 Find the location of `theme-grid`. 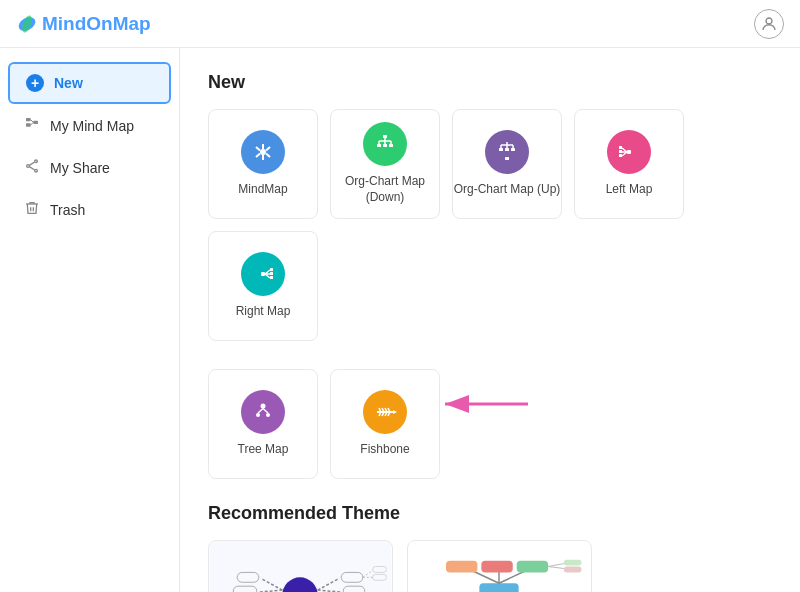

theme-grid is located at coordinates (490, 566).